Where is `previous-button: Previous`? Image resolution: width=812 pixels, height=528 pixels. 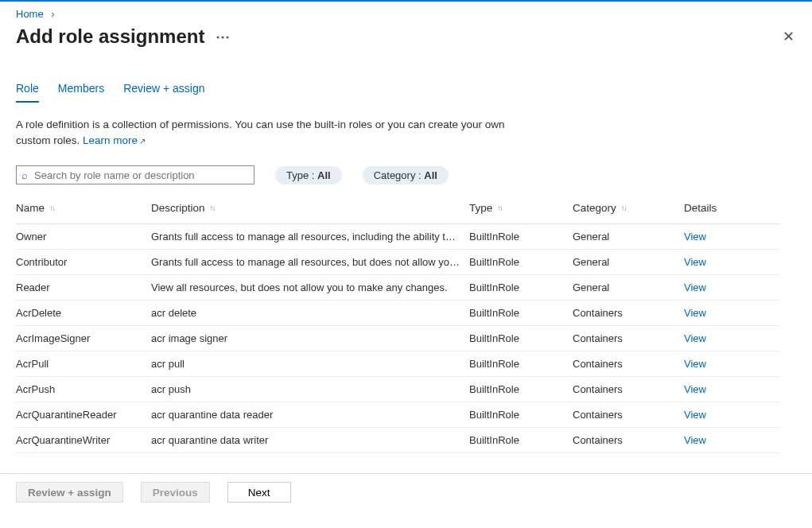 previous-button: Previous is located at coordinates (175, 492).